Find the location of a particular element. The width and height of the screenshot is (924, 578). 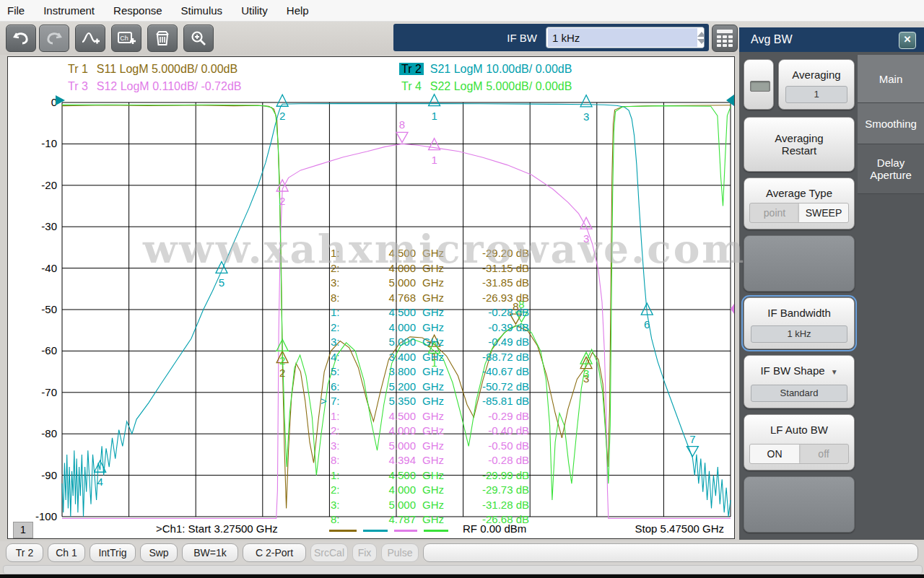

marker-row-s21-5: 5:3.800GHz-40.67 dB is located at coordinates (424, 372).